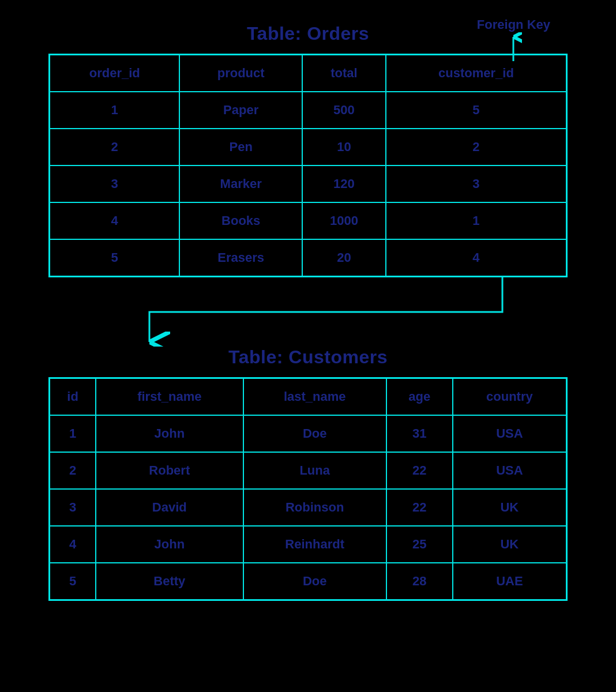  Describe the element at coordinates (241, 184) in the screenshot. I see `table-cell: Marker` at that location.